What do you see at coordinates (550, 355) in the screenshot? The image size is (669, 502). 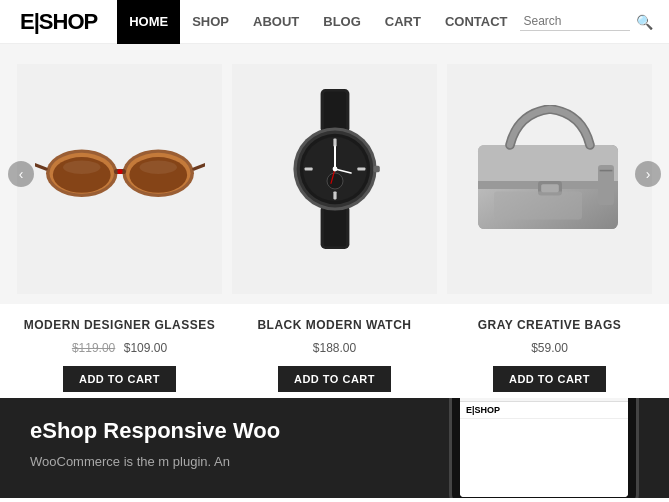 I see `product-info-bag: GRAY CREATIVE BAGS $59.00 ADD TO CART` at bounding box center [550, 355].